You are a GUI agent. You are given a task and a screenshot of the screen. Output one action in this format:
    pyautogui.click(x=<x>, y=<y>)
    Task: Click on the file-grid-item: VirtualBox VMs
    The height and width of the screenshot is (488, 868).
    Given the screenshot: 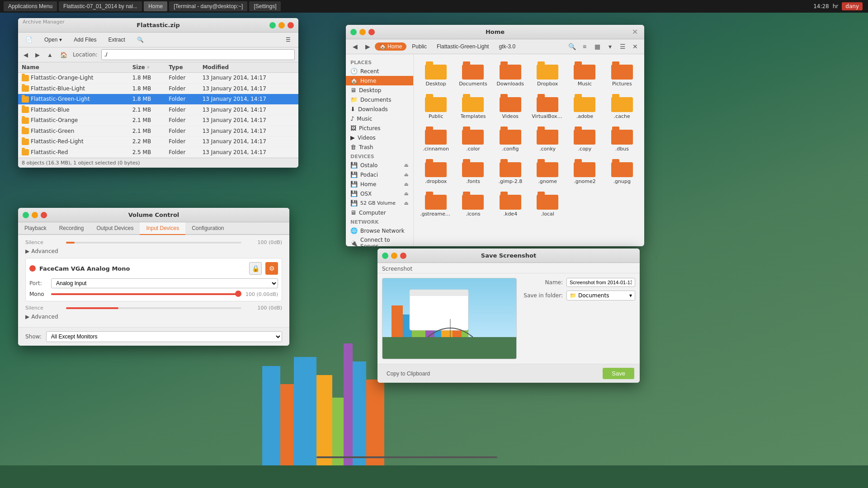 What is the action you would take?
    pyautogui.click(x=547, y=107)
    